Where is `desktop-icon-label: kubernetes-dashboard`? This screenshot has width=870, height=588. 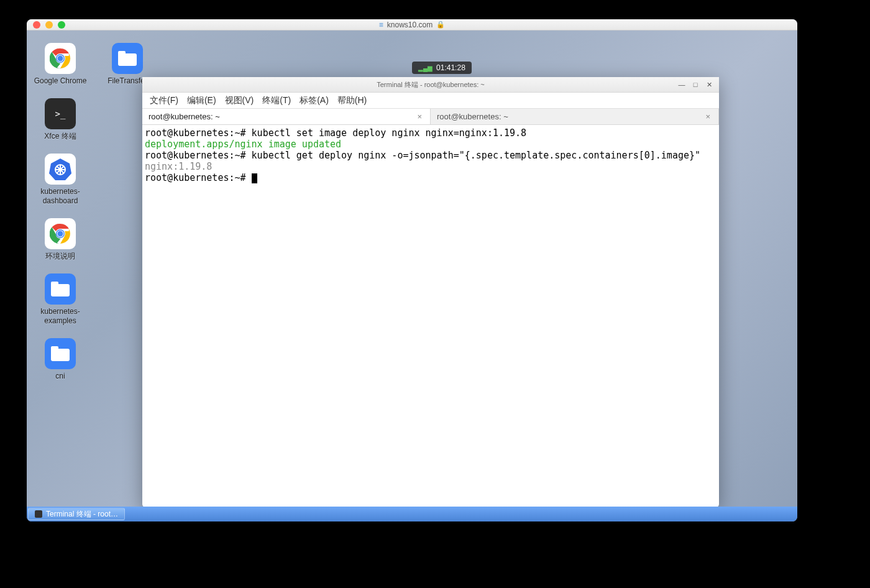
desktop-icon-label: kubernetes-dashboard is located at coordinates (60, 196).